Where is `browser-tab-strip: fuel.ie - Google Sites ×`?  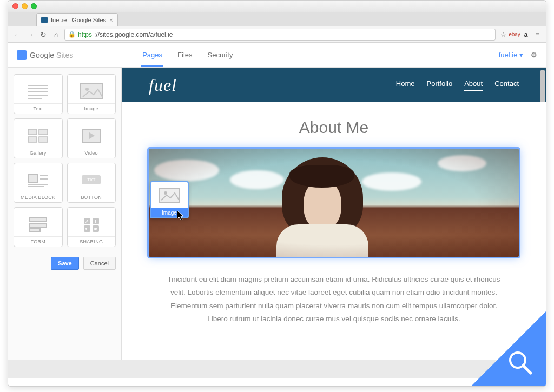 browser-tab-strip: fuel.ie - Google Sites × is located at coordinates (277, 19).